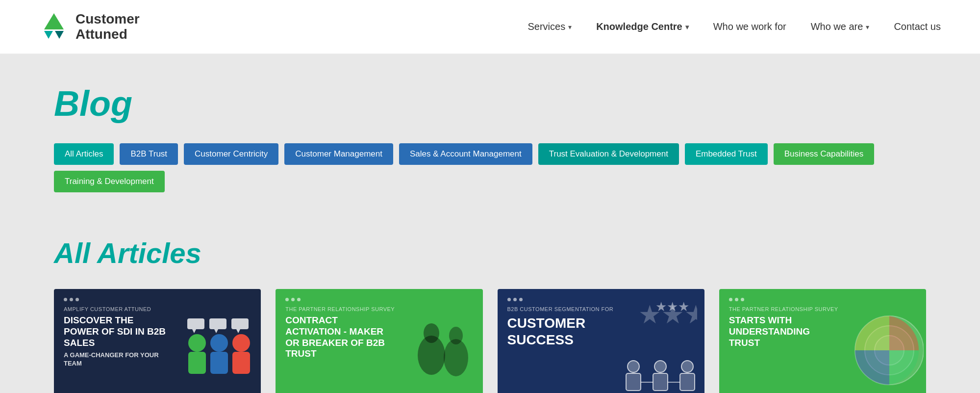  I want to click on filter-trust-evaluation: Trust Evaluation & Development, so click(609, 154).